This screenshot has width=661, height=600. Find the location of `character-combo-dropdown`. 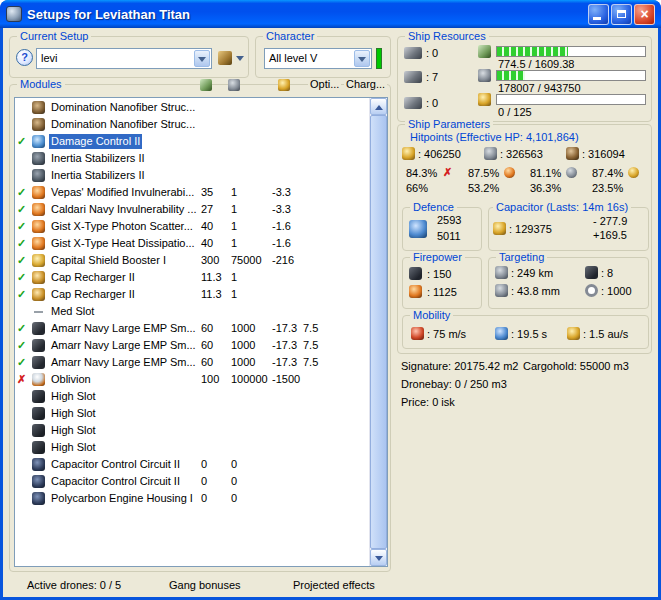

character-combo-dropdown is located at coordinates (362, 58).